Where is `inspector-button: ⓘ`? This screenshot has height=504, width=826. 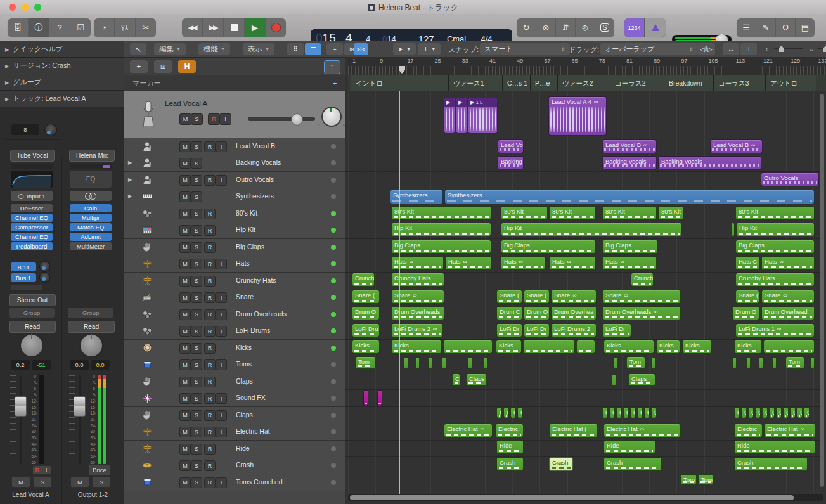
inspector-button: ⓘ is located at coordinates (39, 28).